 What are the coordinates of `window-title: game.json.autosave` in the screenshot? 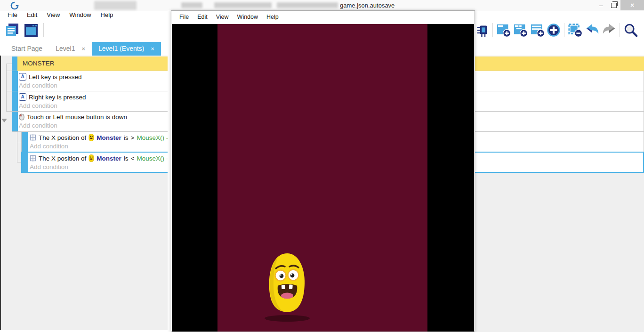 It's located at (367, 6).